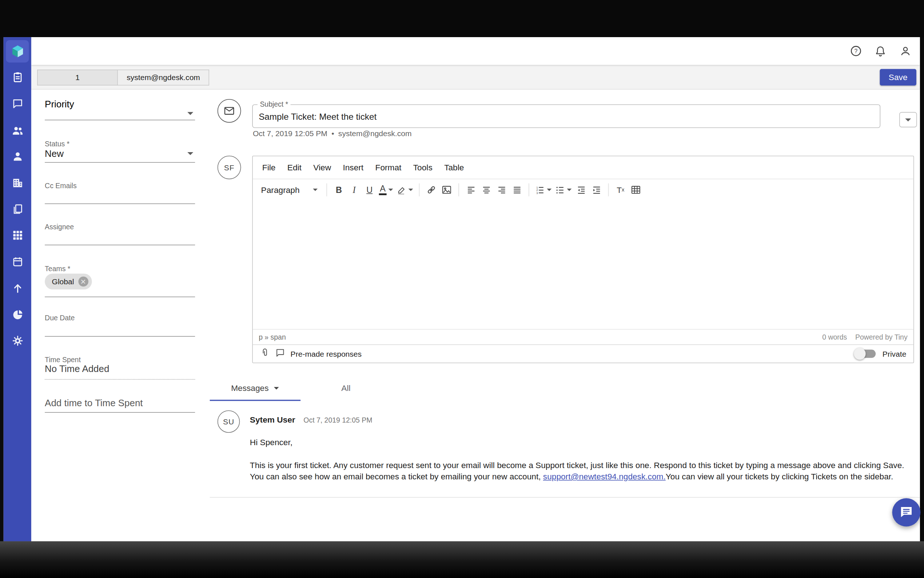  Describe the element at coordinates (255, 388) in the screenshot. I see `tab-messages: Messages` at that location.